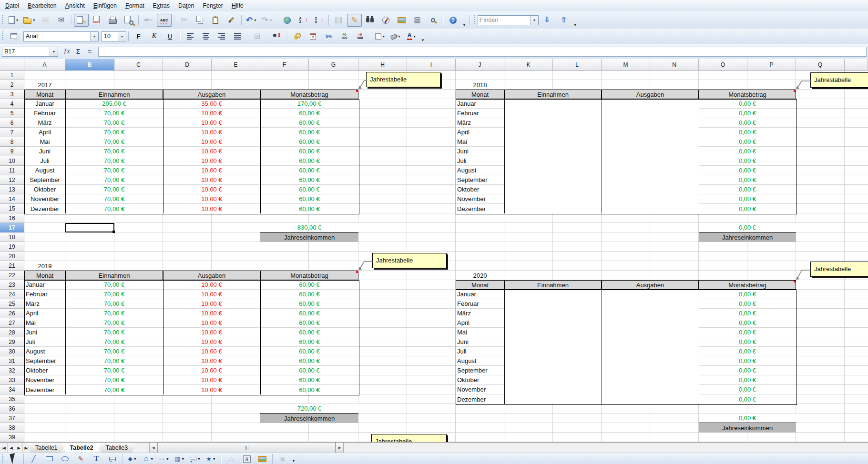 Image resolution: width=868 pixels, height=464 pixels. What do you see at coordinates (33, 459) in the screenshot?
I see `line-icon: ╱` at bounding box center [33, 459].